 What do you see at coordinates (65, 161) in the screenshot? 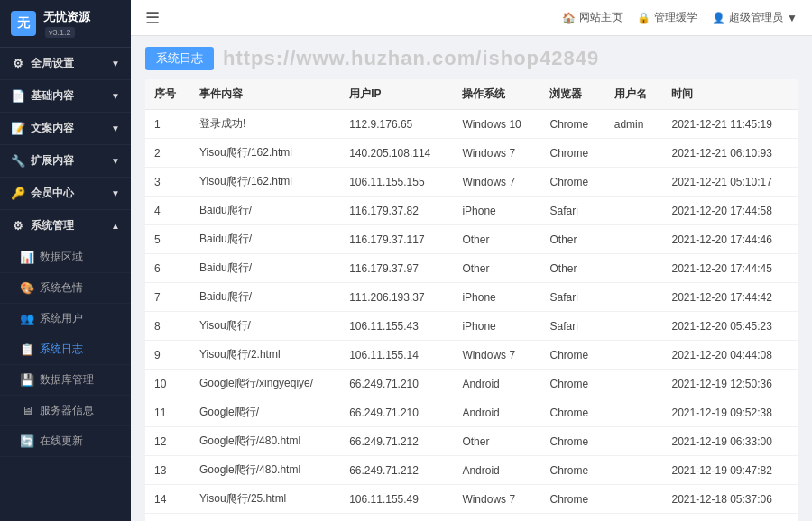
I see `sidebar-item-kuozhan: 🔧 扩展内容 ▼` at bounding box center [65, 161].